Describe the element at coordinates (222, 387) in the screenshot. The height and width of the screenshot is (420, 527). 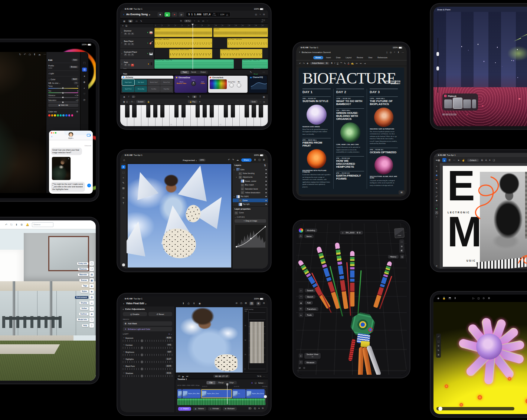
I see `timeline-ruler: 00:00:15 00:00:30 00:00:45` at that location.